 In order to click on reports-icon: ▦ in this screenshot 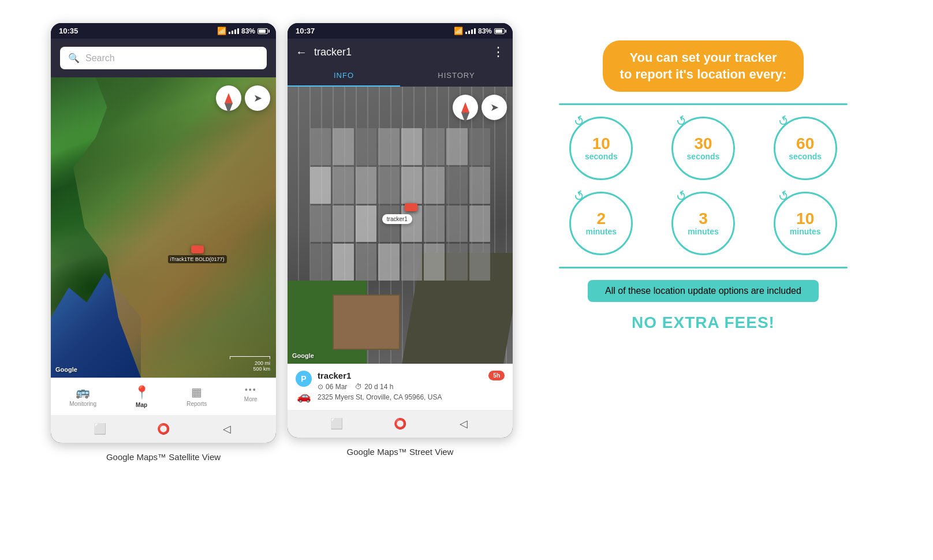, I will do `click(196, 392)`.